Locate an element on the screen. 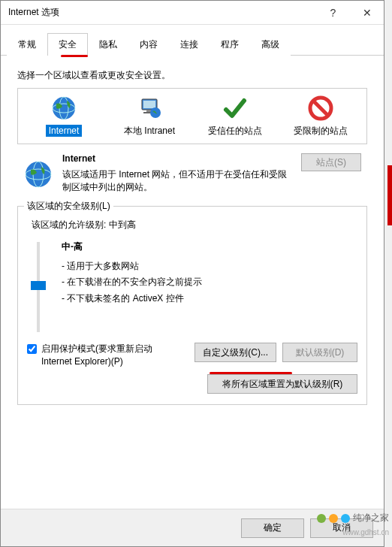  intranet-icon is located at coordinates (149, 108).